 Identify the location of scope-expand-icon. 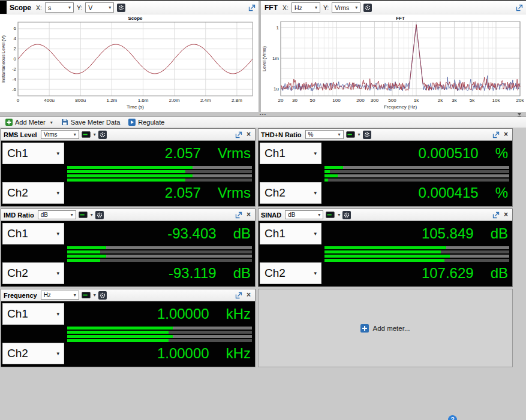
(252, 8).